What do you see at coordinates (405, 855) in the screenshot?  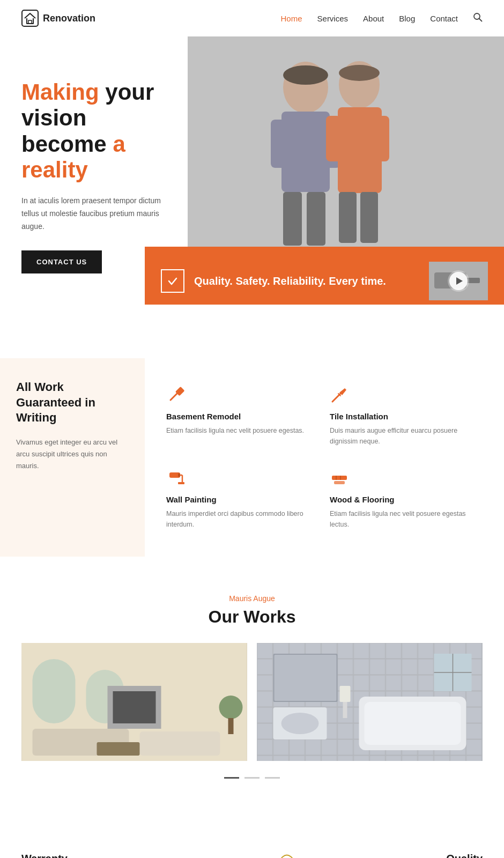 I see `quality-title: Quality` at bounding box center [405, 855].